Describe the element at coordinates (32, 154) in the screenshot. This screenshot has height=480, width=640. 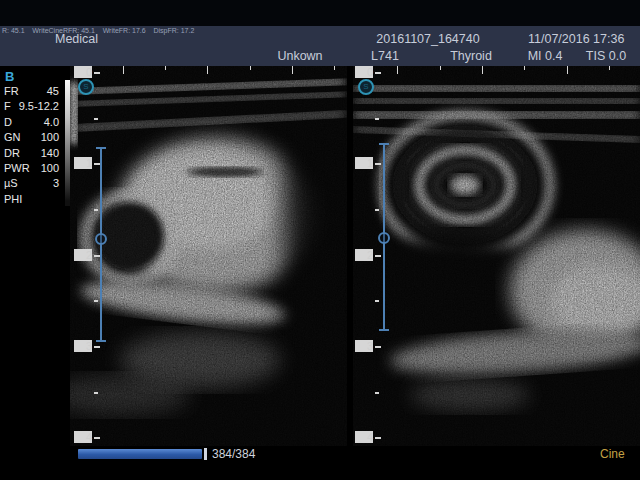
I see `param-row-dr: DR140` at that location.